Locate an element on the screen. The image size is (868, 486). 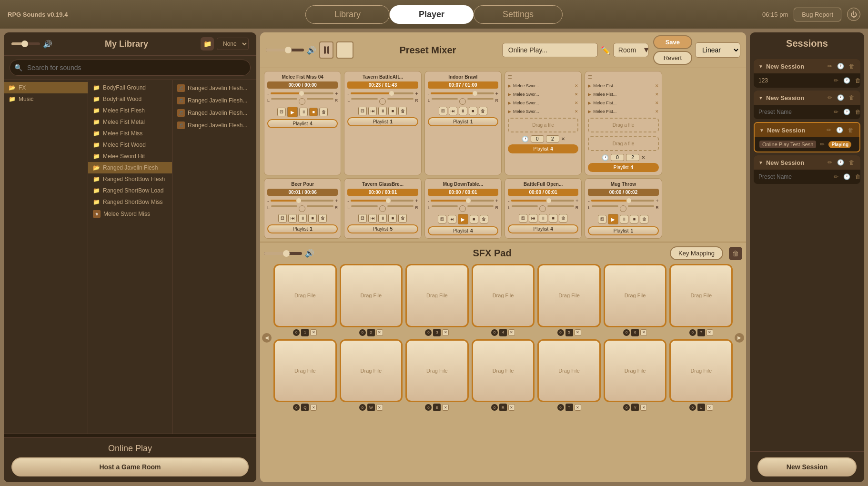
list-item: 📁Melee Fist Miss is located at coordinates (130, 133).